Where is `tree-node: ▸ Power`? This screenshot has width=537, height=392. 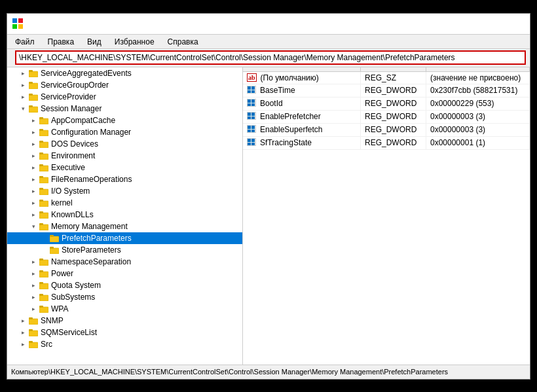
tree-node: ▸ Power is located at coordinates (124, 274).